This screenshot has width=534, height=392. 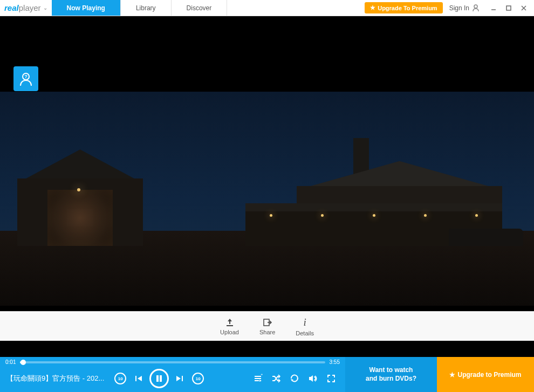 I want to click on fullscreen-icon, so click(x=331, y=379).